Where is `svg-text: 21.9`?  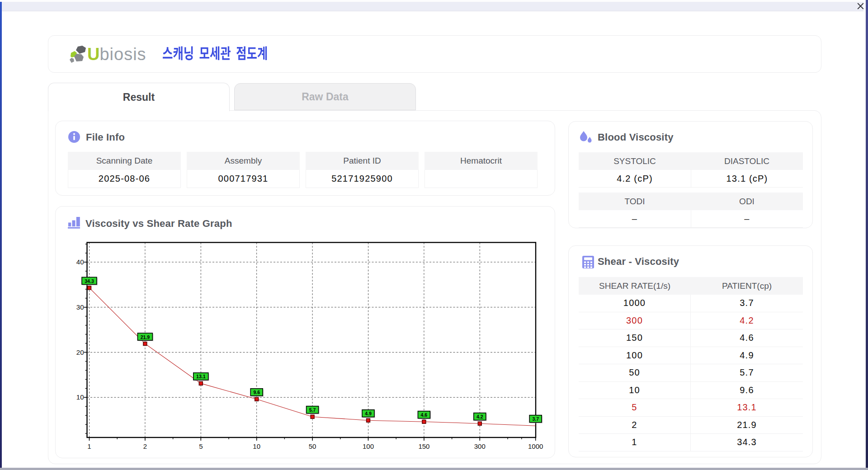
svg-text: 21.9 is located at coordinates (146, 337).